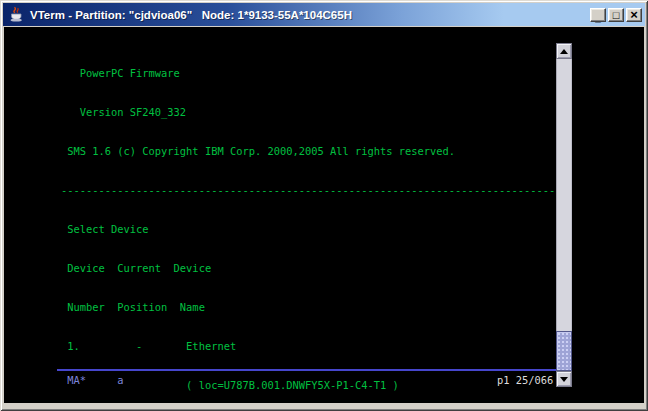 The image size is (648, 411). Describe the element at coordinates (564, 52) in the screenshot. I see `arrow-up-icon` at that location.